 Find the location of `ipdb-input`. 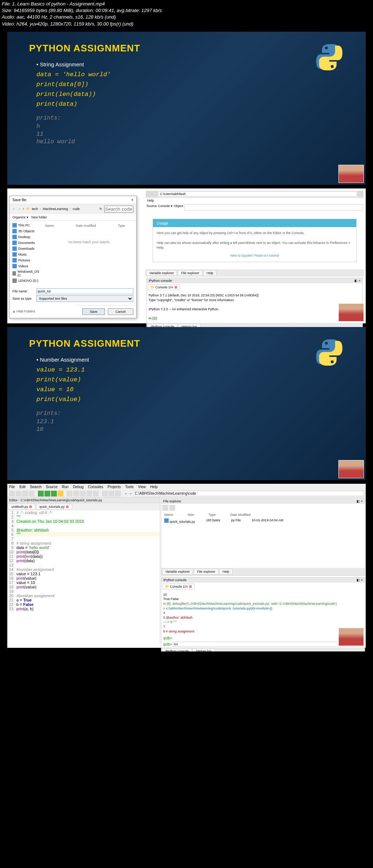

ipdb-input is located at coordinates (268, 644).